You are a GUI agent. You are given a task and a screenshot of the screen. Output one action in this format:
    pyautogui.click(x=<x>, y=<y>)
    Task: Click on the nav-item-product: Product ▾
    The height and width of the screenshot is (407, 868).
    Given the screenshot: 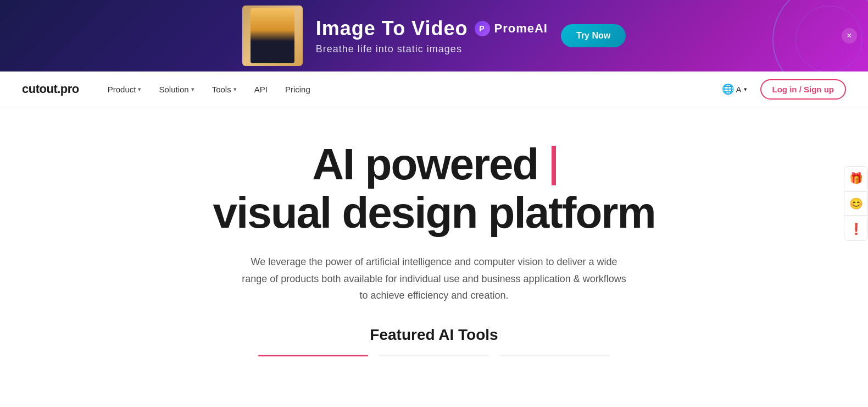 What is the action you would take?
    pyautogui.click(x=125, y=89)
    